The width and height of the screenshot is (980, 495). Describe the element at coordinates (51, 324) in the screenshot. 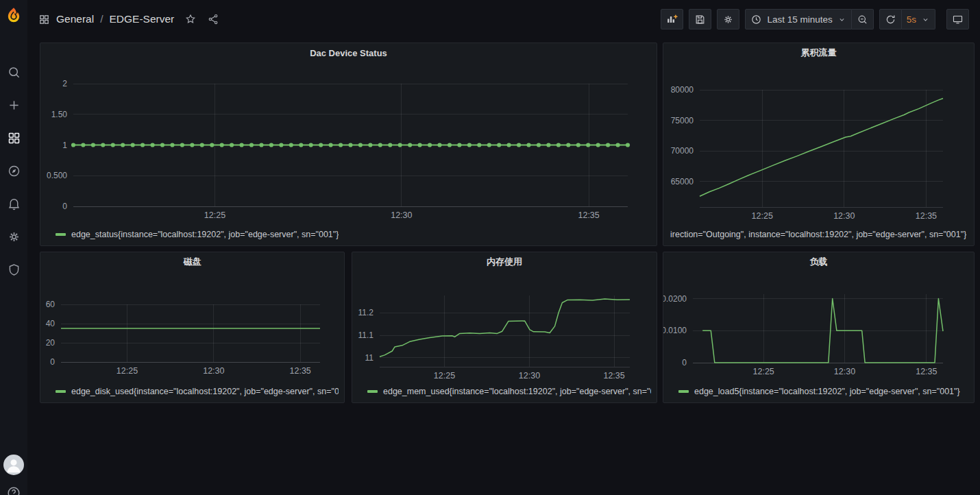

I see `svg-text: 40` at that location.